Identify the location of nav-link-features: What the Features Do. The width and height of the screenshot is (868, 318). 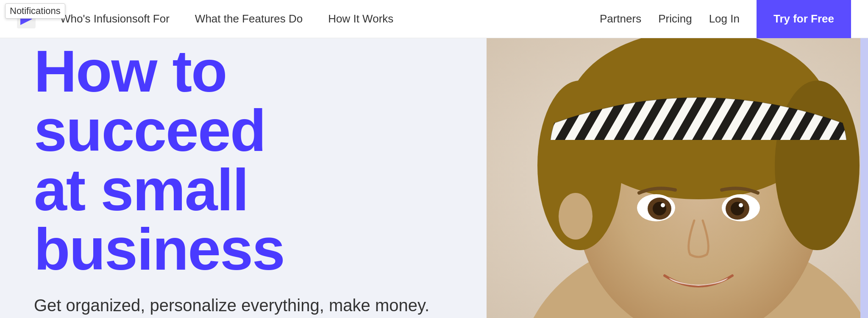
(249, 19).